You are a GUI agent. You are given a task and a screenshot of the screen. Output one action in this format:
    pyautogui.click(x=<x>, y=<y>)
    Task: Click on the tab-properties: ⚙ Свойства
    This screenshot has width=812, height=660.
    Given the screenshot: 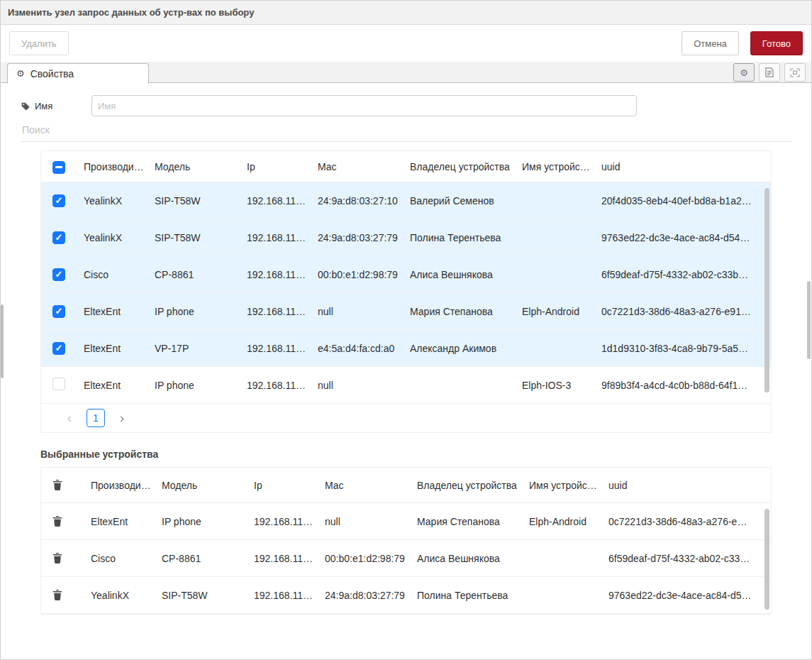 What is the action you would take?
    pyautogui.click(x=78, y=74)
    